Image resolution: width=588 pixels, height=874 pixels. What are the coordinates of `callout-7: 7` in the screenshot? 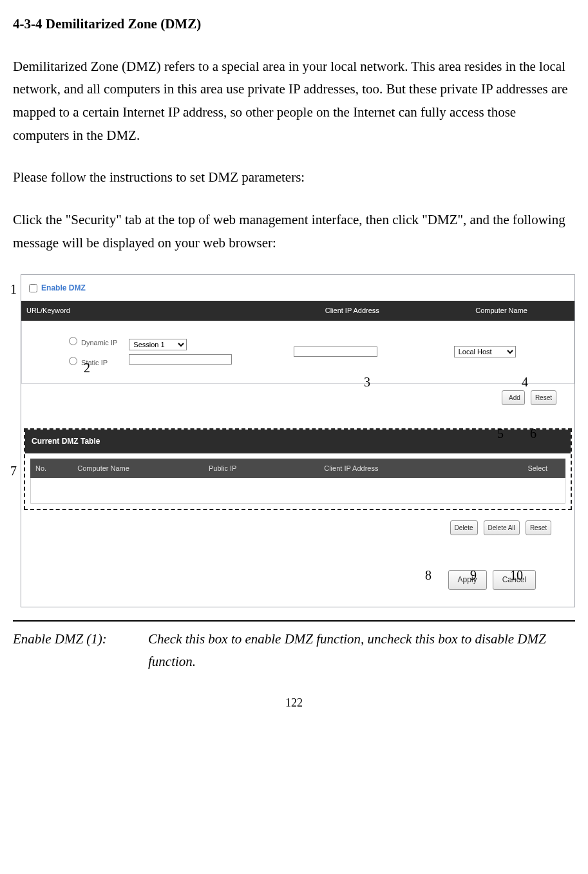 It's located at (14, 471).